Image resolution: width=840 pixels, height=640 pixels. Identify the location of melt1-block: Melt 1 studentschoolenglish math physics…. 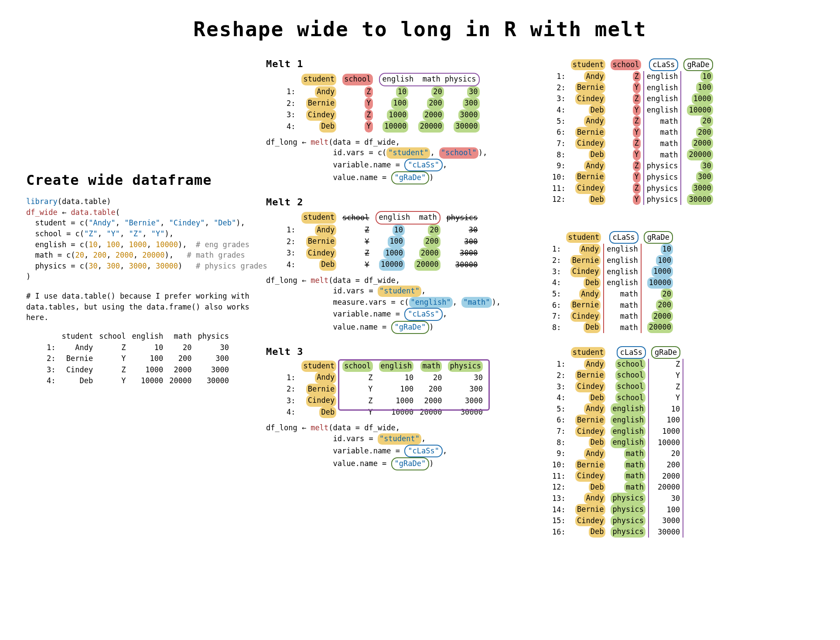
(401, 121).